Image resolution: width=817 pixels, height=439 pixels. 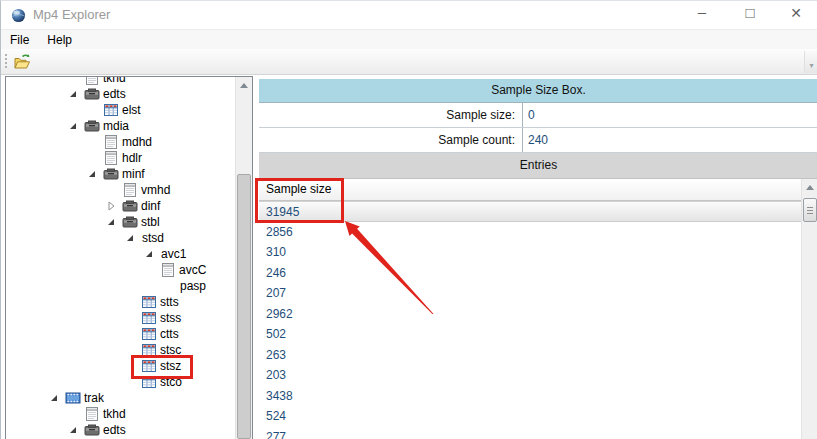 What do you see at coordinates (120, 158) in the screenshot?
I see `tree-item-hdlr: hdlr` at bounding box center [120, 158].